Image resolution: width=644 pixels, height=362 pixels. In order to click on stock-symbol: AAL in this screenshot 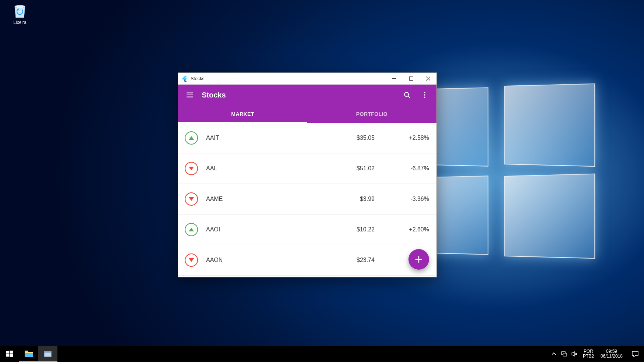, I will do `click(239, 168)`.